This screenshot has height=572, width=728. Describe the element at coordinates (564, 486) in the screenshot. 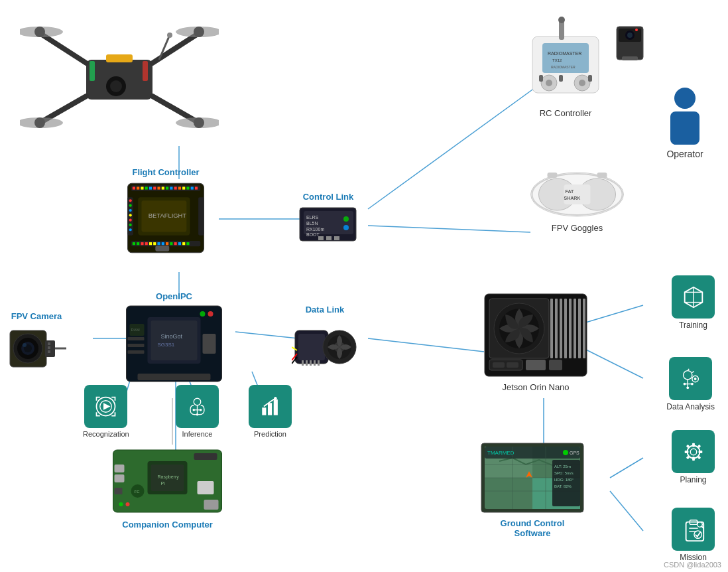

I see `svg-text: BAT: 82%` at that location.